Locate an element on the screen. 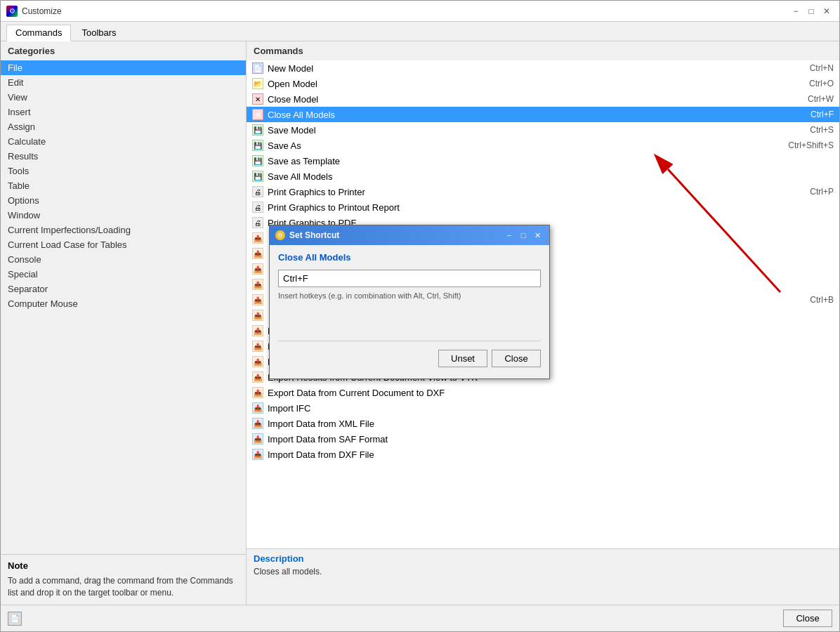 The image size is (840, 632). command-left: 📥 Import Data from SAF Format is located at coordinates (320, 439).